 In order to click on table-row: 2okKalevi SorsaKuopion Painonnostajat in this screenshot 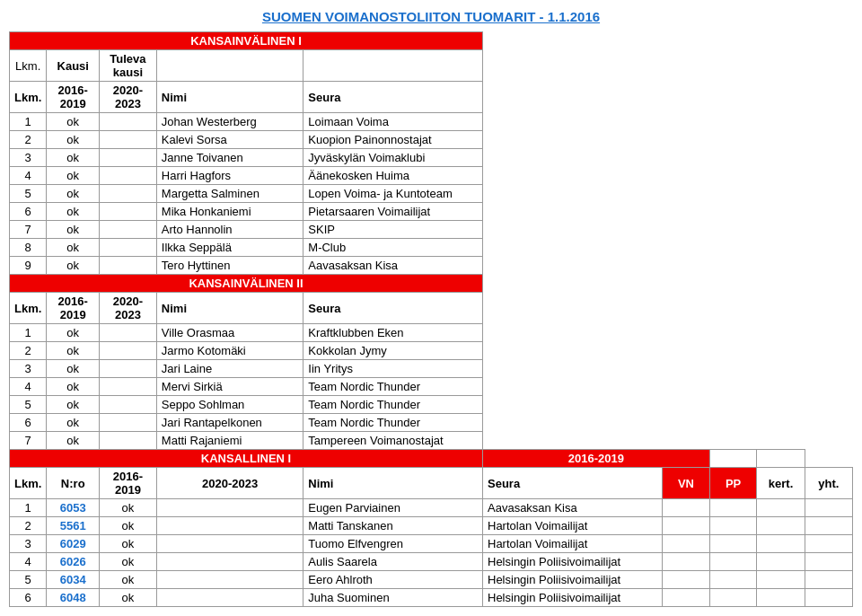, I will do `click(431, 140)`.